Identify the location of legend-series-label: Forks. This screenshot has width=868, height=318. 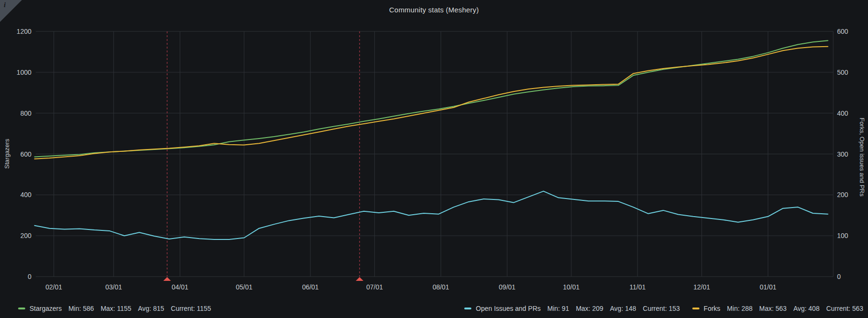
(712, 308).